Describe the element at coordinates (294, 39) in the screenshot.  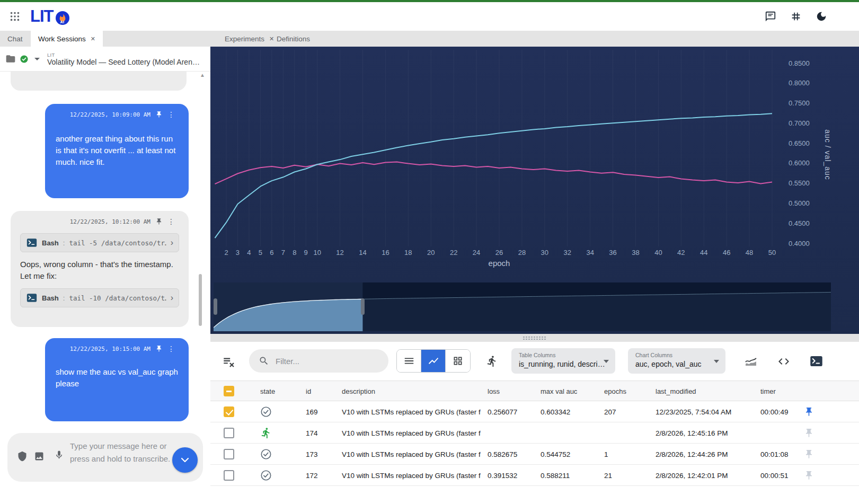
I see `tab-definitions: Definitions` at that location.